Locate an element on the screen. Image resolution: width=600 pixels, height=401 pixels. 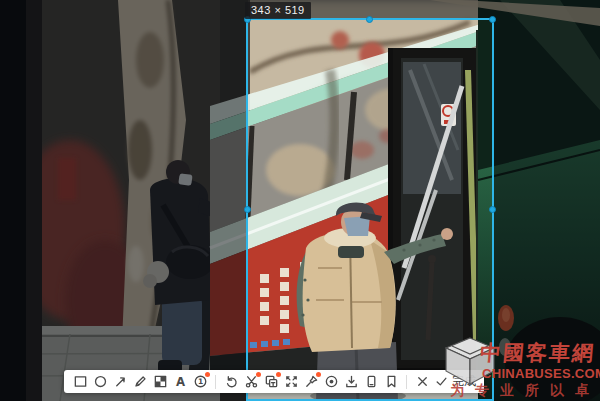
selection-size-label: 343 × 519 is located at coordinates (278, 10).